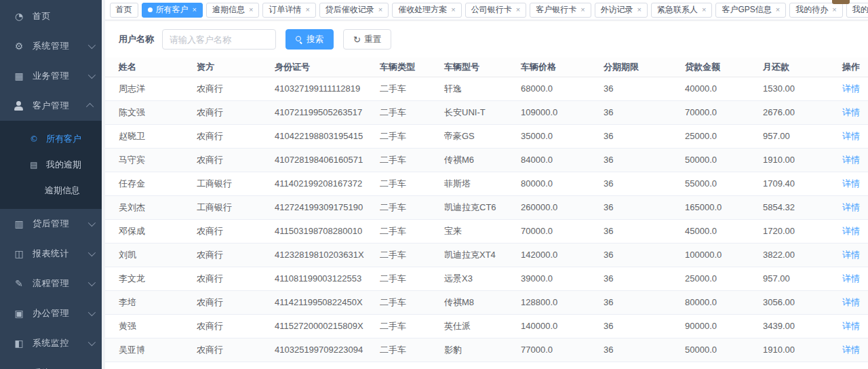 This screenshot has height=369, width=868. I want to click on tab-label: 我的流程, so click(860, 9).